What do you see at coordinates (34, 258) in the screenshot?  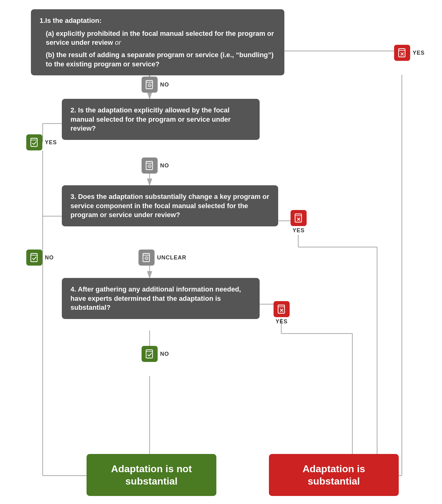 I see `book-green-icon-q3` at bounding box center [34, 258].